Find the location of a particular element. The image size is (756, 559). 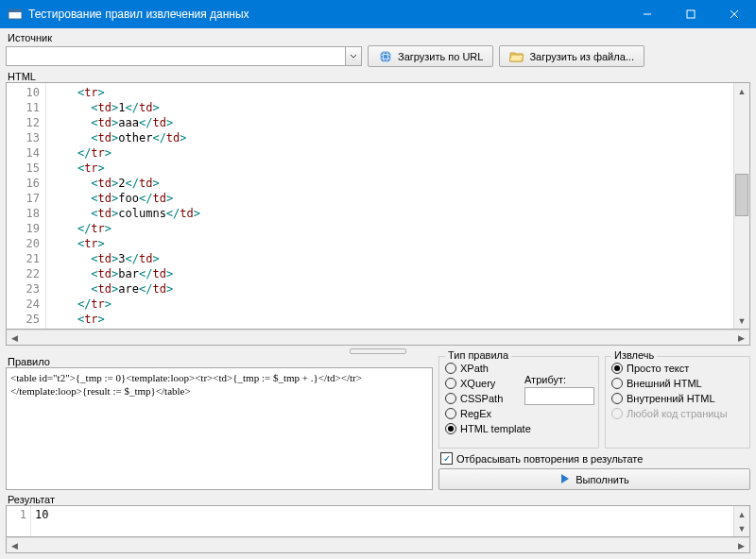

result-label: Результат is located at coordinates (378, 500).